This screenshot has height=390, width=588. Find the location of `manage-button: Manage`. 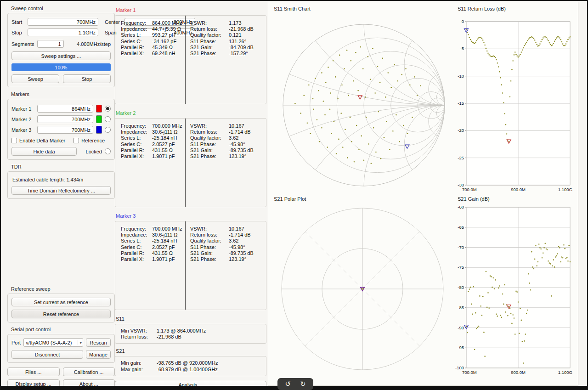

manage-button: Manage is located at coordinates (98, 355).